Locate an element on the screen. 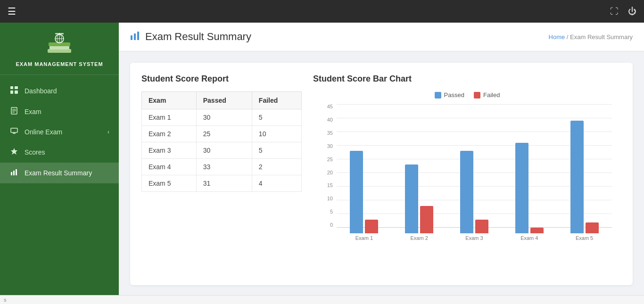 Image resolution: width=644 pixels, height=304 pixels. sidebar-item-exam-result-summary: Exam Result Summary is located at coordinates (59, 173).